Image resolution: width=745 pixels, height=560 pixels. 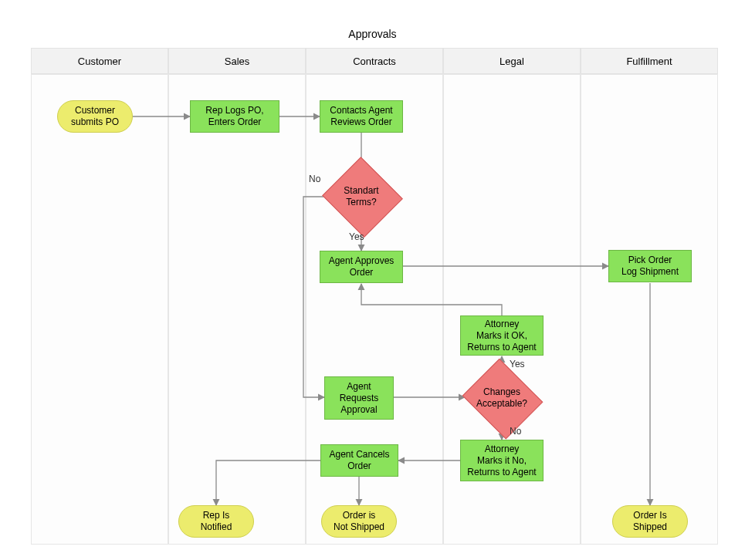 I want to click on node-label: Order isNot Shipped, so click(x=359, y=521).